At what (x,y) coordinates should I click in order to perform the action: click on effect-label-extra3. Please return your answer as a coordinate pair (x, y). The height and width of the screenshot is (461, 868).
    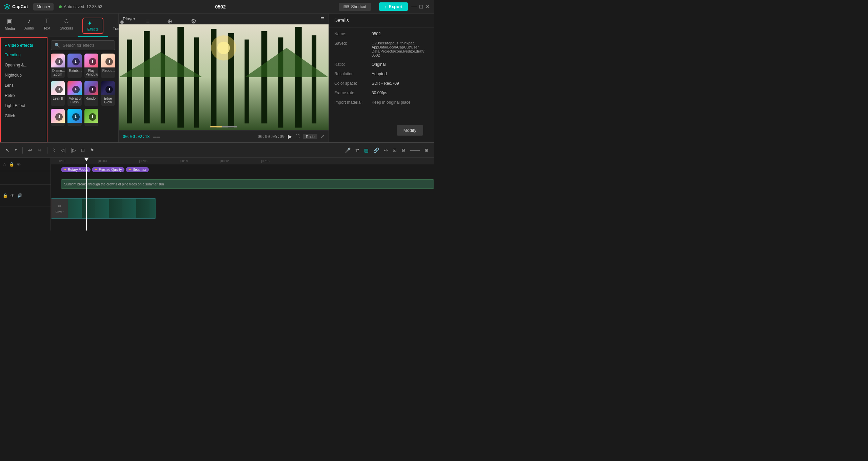
    Looking at the image, I should click on (92, 124).